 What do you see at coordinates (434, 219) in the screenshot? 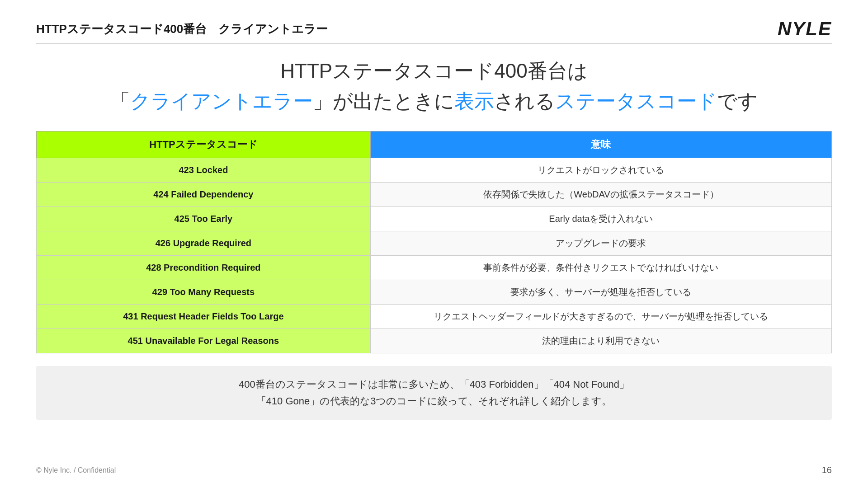
I see `table-row: 425 Too EarlyEarly dataを受け入れない` at bounding box center [434, 219].